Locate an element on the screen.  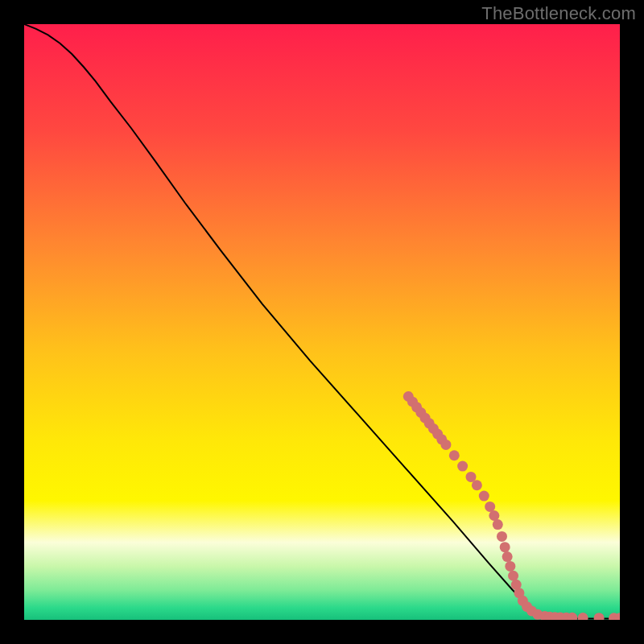
watermark-text: TheBottleneck.com is located at coordinates (559, 14).